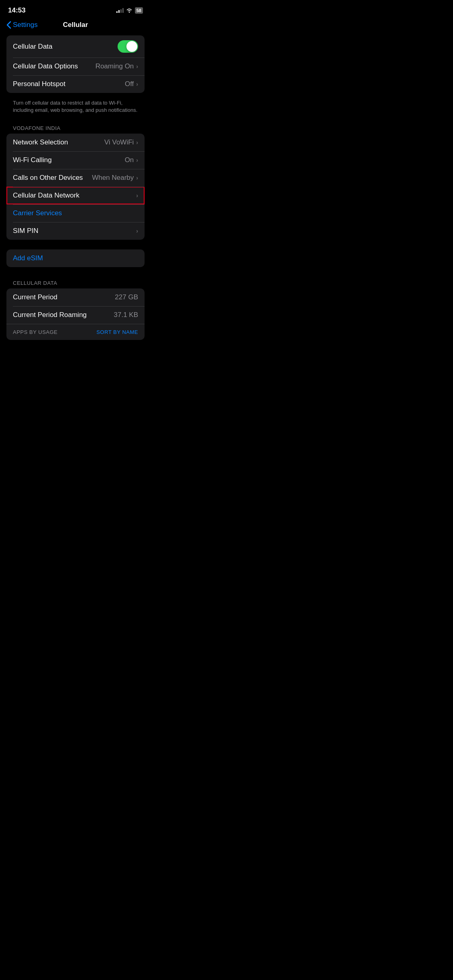 The width and height of the screenshot is (453, 980). Describe the element at coordinates (129, 10) in the screenshot. I see `wifi-icon` at that location.